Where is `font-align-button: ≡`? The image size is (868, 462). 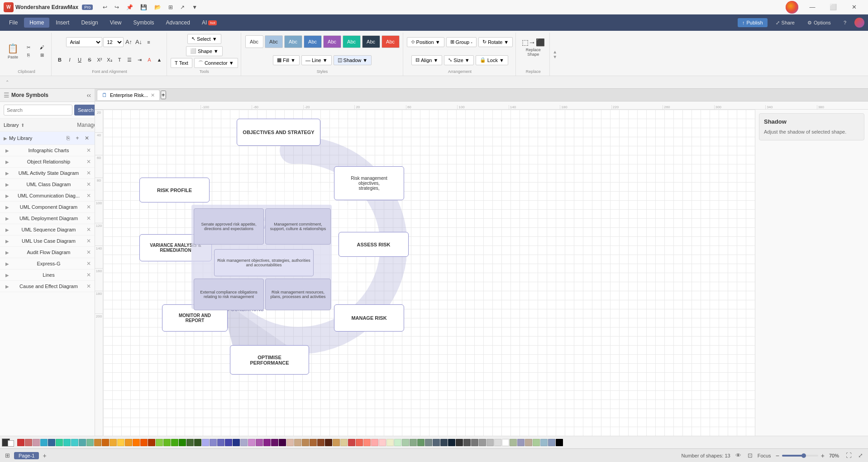 font-align-button: ≡ is located at coordinates (149, 42).